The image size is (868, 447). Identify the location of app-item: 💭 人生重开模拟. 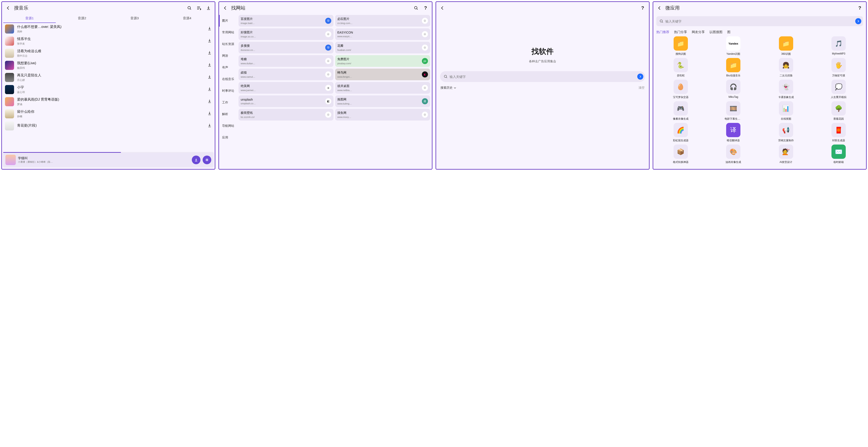
(839, 89).